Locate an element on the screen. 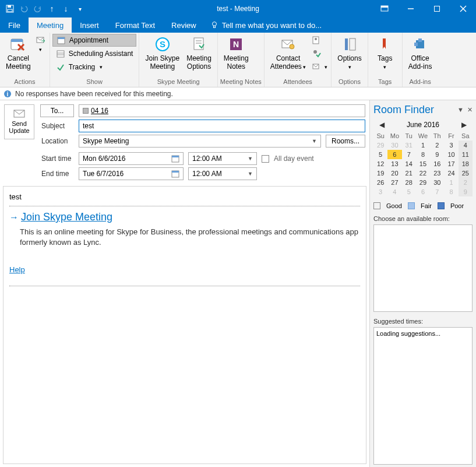 The height and width of the screenshot is (467, 476). to-button: To... is located at coordinates (57, 111).